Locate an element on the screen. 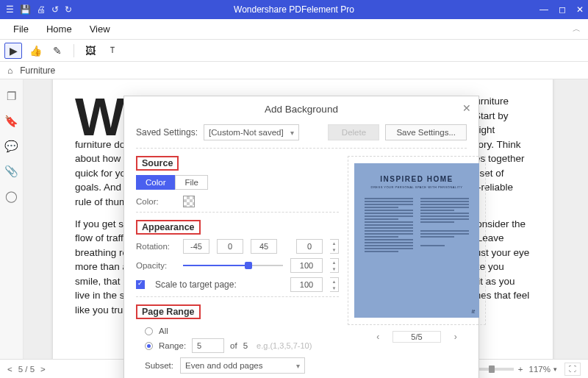  pagerange-radio-all is located at coordinates (148, 331).